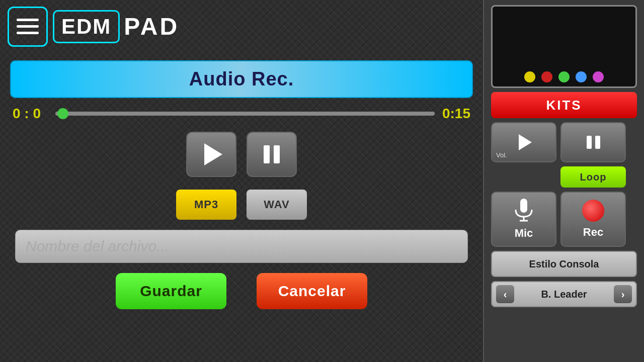 The height and width of the screenshot is (362, 644). I want to click on leader-label: B. Leader, so click(564, 295).